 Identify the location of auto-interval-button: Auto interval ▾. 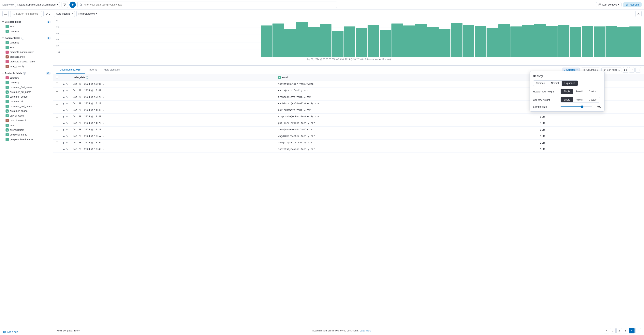
(64, 14).